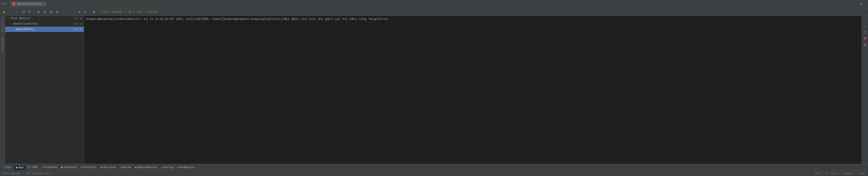  I want to click on tab-run: ▶ Run, so click(20, 168).